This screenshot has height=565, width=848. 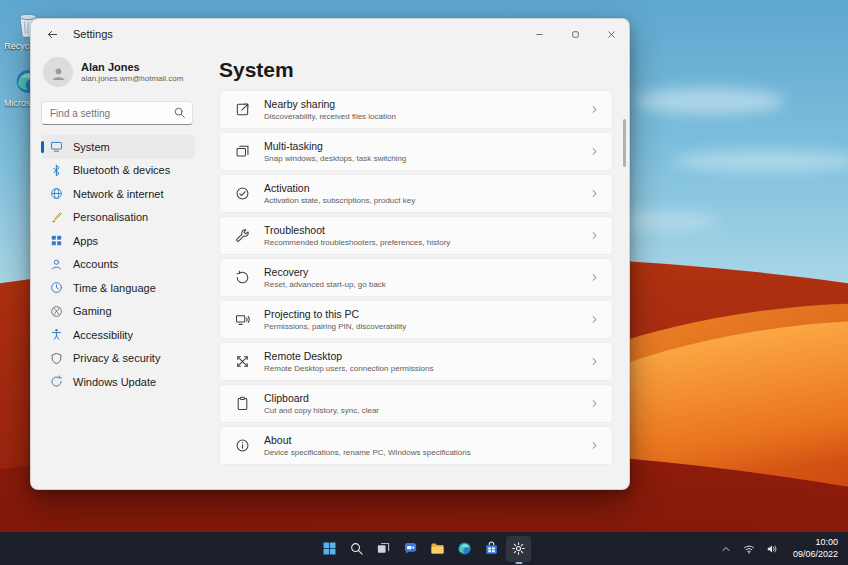 I want to click on maximize-icon, so click(x=576, y=34).